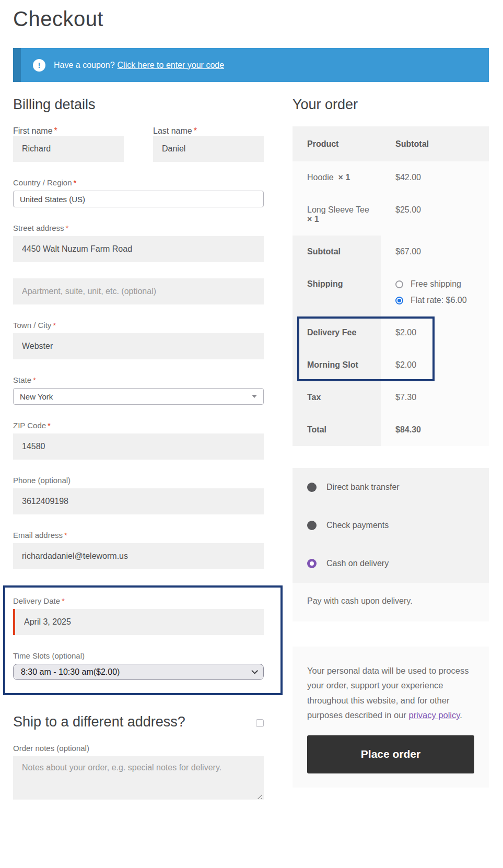  Describe the element at coordinates (68, 149) in the screenshot. I see `first-name-field` at that location.